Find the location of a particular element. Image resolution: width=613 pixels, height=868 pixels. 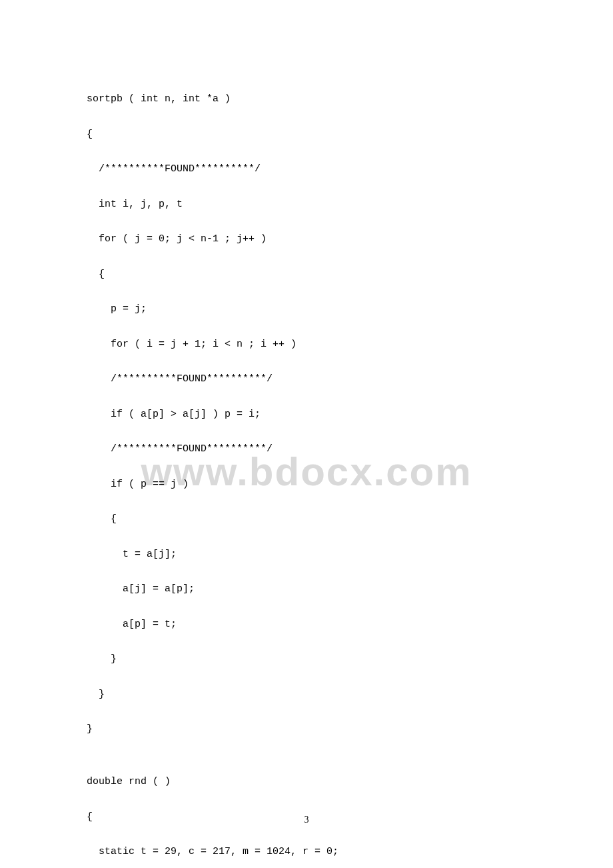

code-line: if ( p == j ) is located at coordinates (306, 485).